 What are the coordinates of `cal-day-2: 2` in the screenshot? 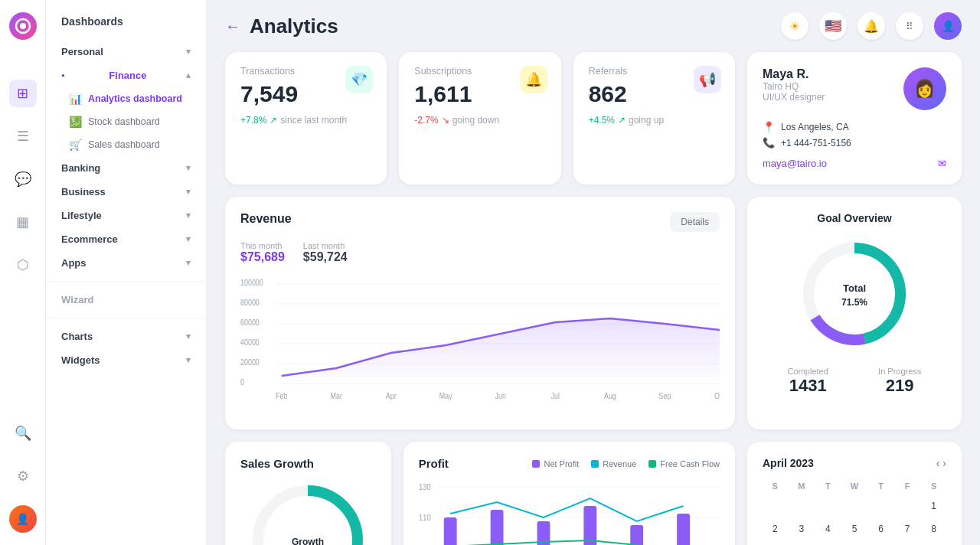 It's located at (775, 529).